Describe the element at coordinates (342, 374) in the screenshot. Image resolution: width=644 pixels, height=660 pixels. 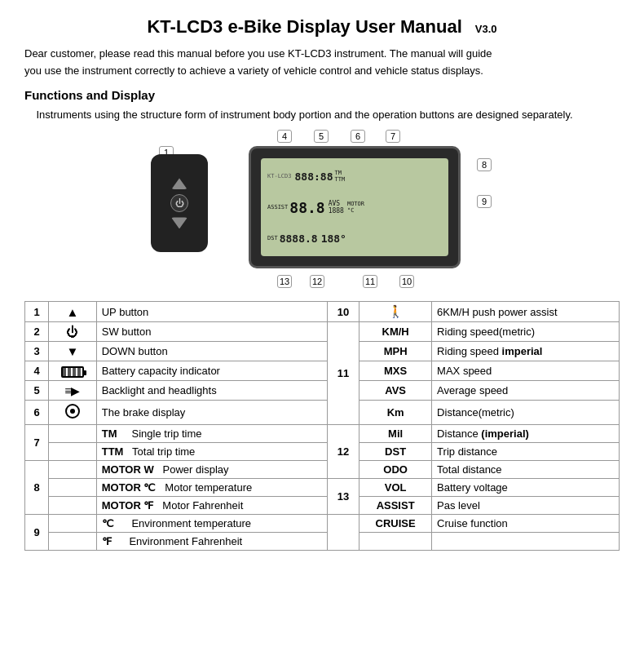
I see `row-num-11: 11` at that location.